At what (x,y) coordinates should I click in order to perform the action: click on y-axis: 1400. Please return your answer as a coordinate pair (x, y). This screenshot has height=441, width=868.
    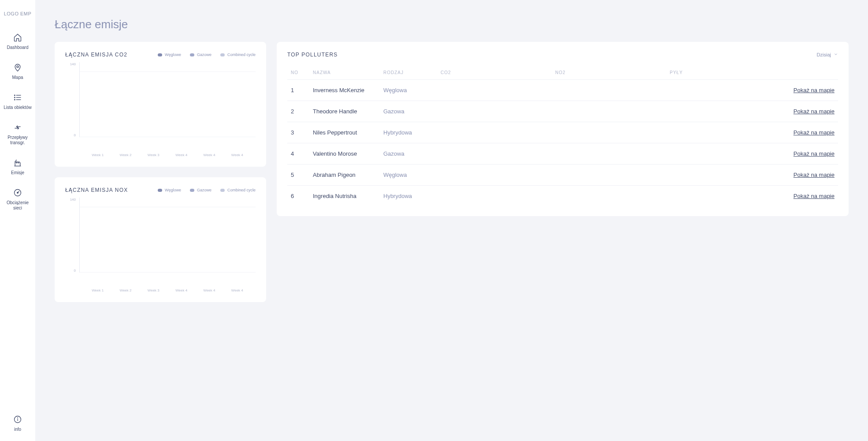
    Looking at the image, I should click on (72, 100).